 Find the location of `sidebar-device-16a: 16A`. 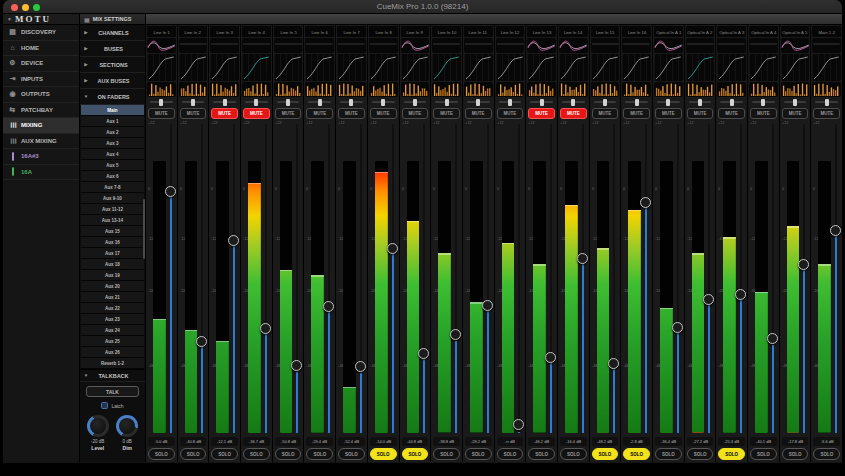

sidebar-device-16a: 16A is located at coordinates (41, 173).